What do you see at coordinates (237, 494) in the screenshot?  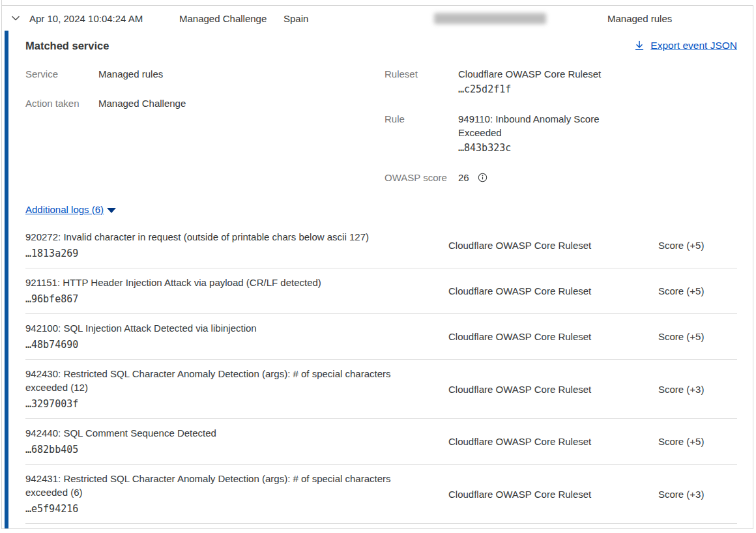 I see `log-rule-description: 942431: Restricted SQL Character Anomaly…` at bounding box center [237, 494].